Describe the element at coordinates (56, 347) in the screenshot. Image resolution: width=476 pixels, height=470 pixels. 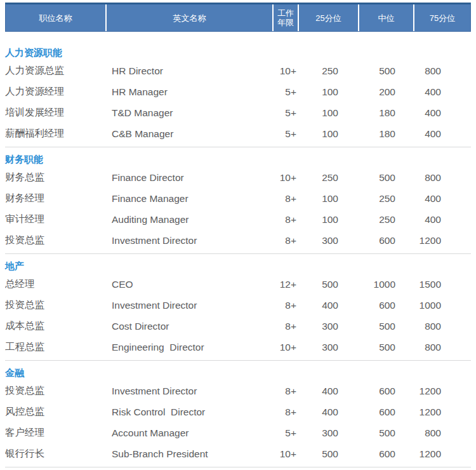
I see `position-name-cell: 工程总监` at that location.